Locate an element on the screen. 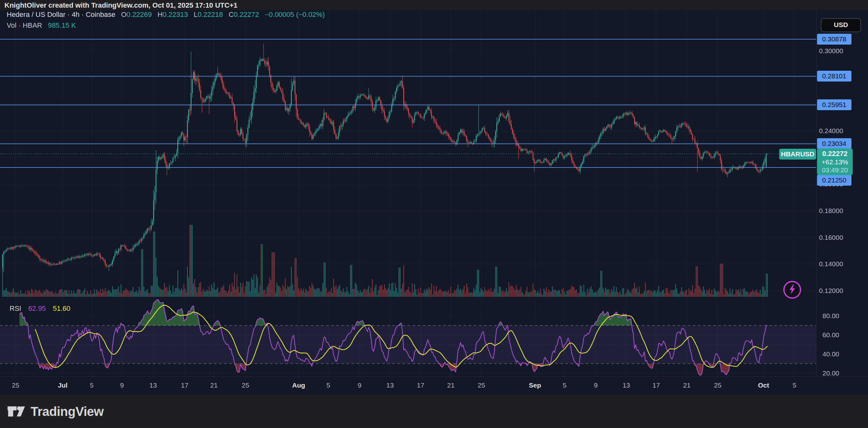  high-label: H0.22313 is located at coordinates (173, 15).